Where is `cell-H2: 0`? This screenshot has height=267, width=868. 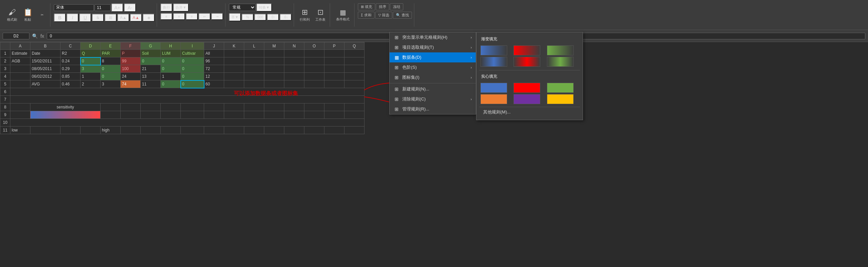
cell-H2: 0 is located at coordinates (170, 61).